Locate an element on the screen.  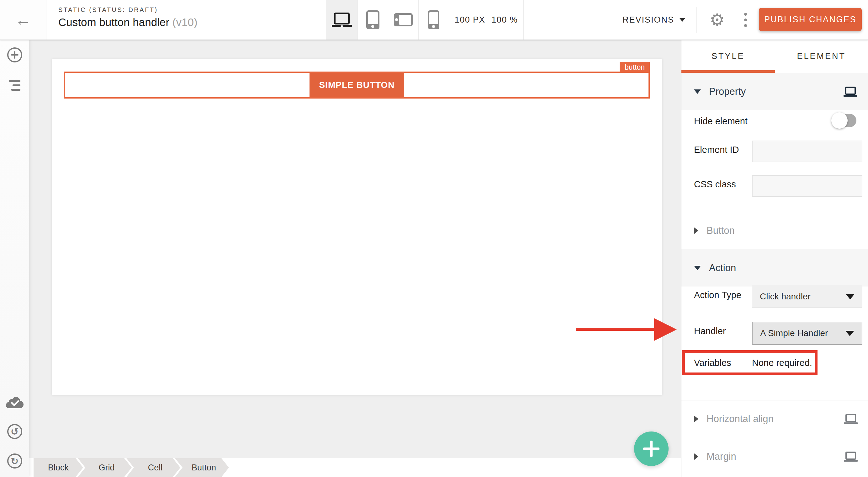
device-desktop-button is located at coordinates (342, 20).